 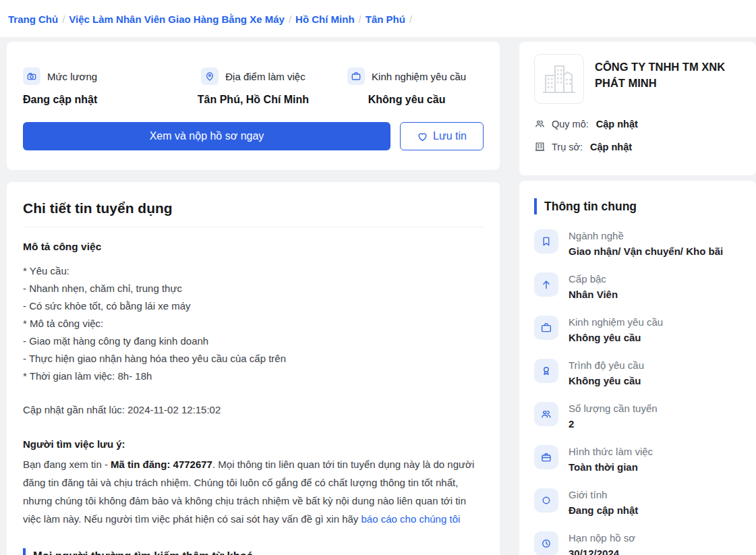 What do you see at coordinates (254, 306) in the screenshot?
I see `description-line: - Có sức khỏe tốt, có bằng lái xe máy` at bounding box center [254, 306].